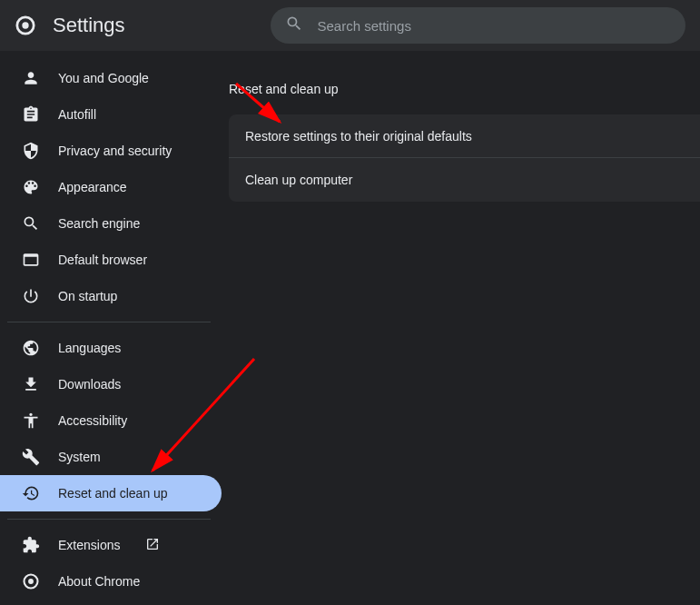 This screenshot has width=700, height=605. Describe the element at coordinates (25, 25) in the screenshot. I see `chrome-logo-icon` at that location.